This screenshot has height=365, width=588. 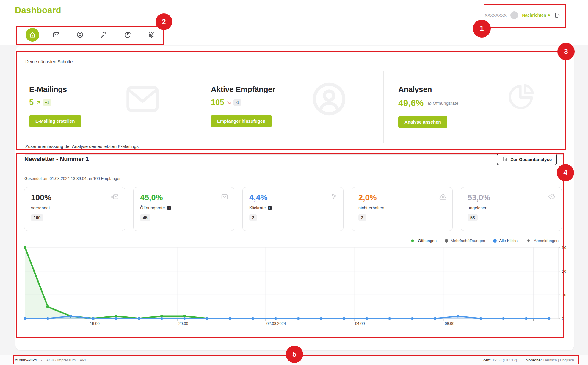 What do you see at coordinates (557, 15) in the screenshot?
I see `logout-icon` at bounding box center [557, 15].